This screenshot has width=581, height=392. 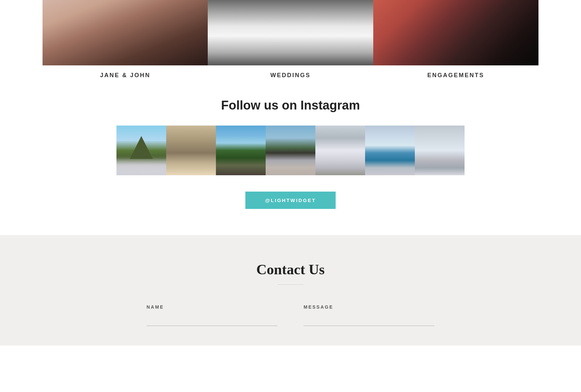 I want to click on instagram-grid, so click(x=290, y=150).